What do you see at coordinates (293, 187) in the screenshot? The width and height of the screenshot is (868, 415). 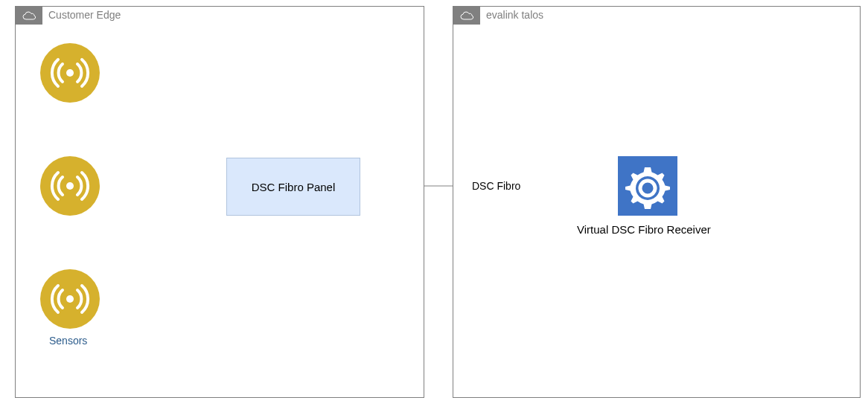 I see `dsc-fibro-panel: DSC Fibro Panel` at bounding box center [293, 187].